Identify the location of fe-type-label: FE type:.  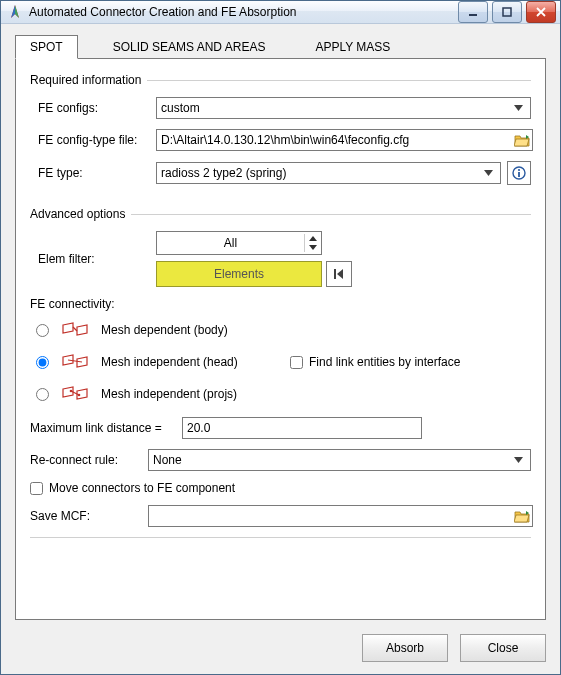
(93, 173).